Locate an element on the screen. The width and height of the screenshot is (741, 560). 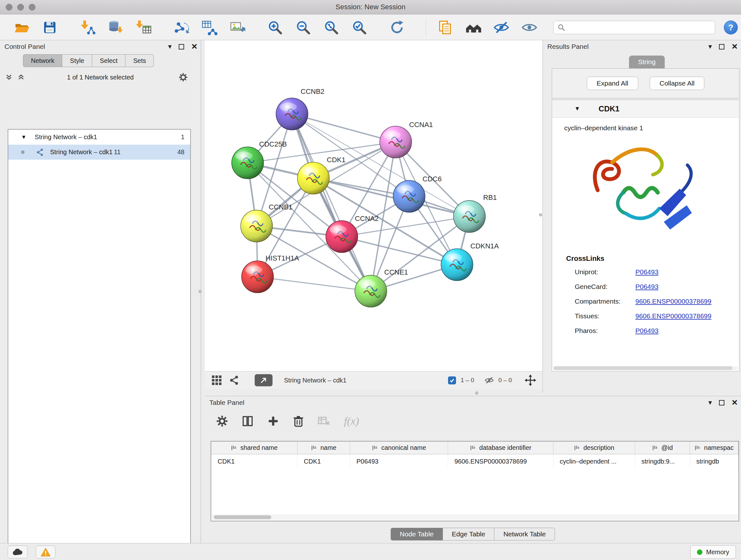
table-cell: stringdb:9... is located at coordinates (663, 461).